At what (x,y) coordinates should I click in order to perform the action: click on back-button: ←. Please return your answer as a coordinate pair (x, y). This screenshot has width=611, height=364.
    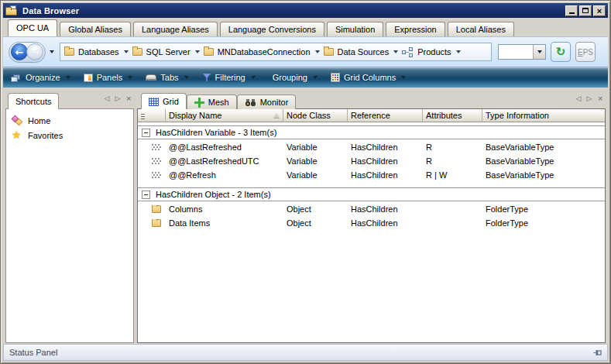
    Looking at the image, I should click on (19, 52).